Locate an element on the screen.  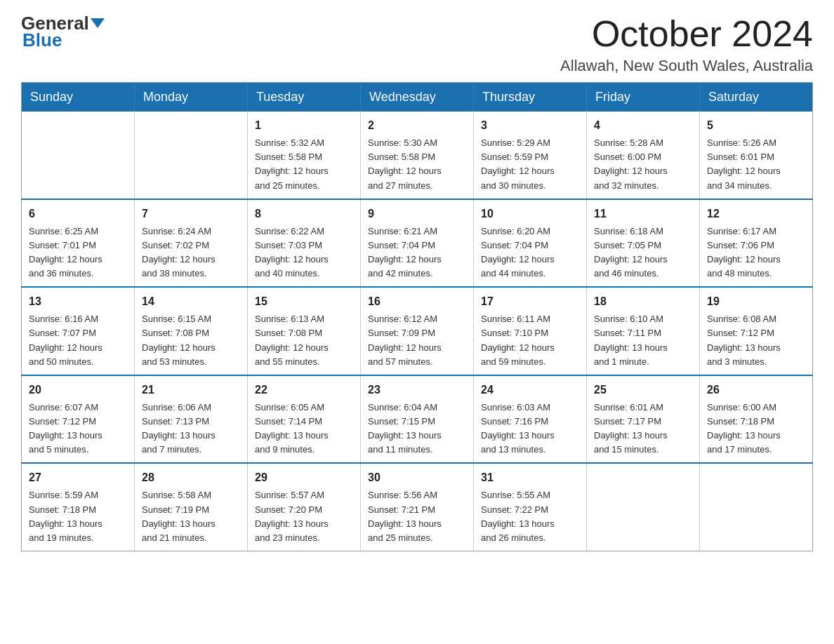
day-info: Sunrise: 6:25 AM Sunset: 7:01 PM Dayligh… is located at coordinates (78, 253).